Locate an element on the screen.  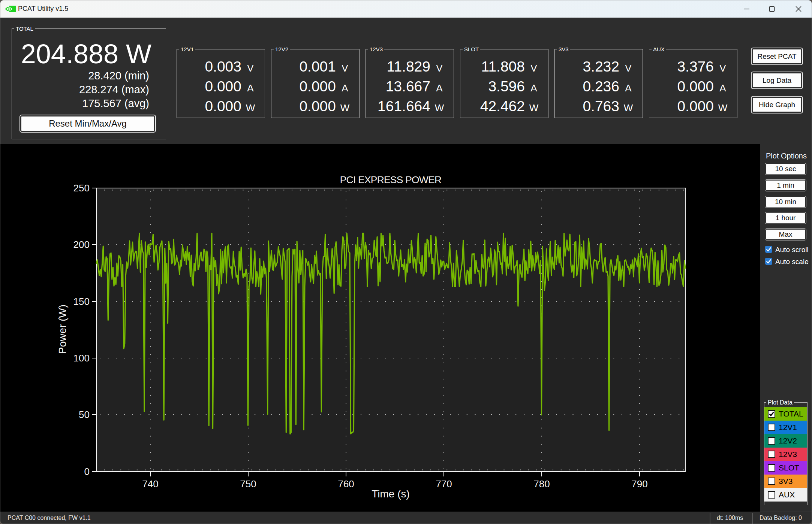
svg-text: 50 is located at coordinates (84, 415).